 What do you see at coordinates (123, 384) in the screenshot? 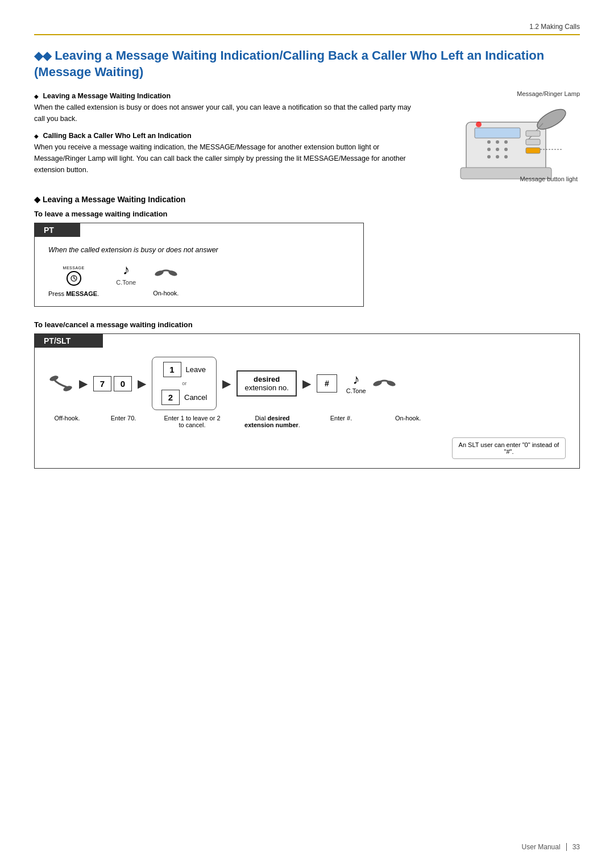
I see `key-0: 0` at bounding box center [123, 384].